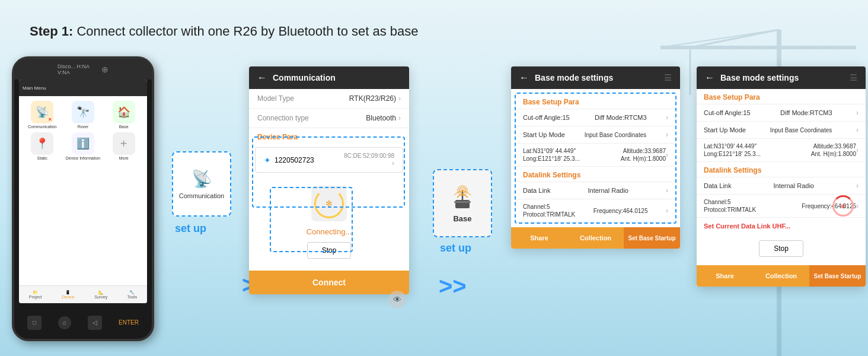  What do you see at coordinates (524, 78) in the screenshot?
I see `base-panel-1-back: ←` at bounding box center [524, 78].